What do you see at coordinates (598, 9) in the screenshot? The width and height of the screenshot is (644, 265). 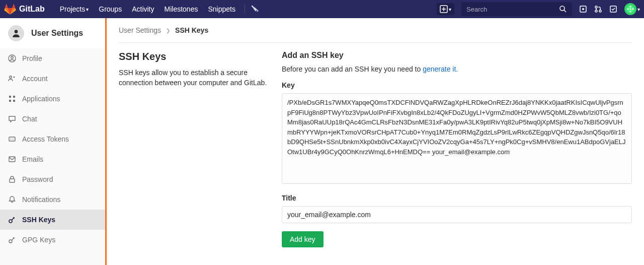 I see `merge-request-icon` at bounding box center [598, 9].